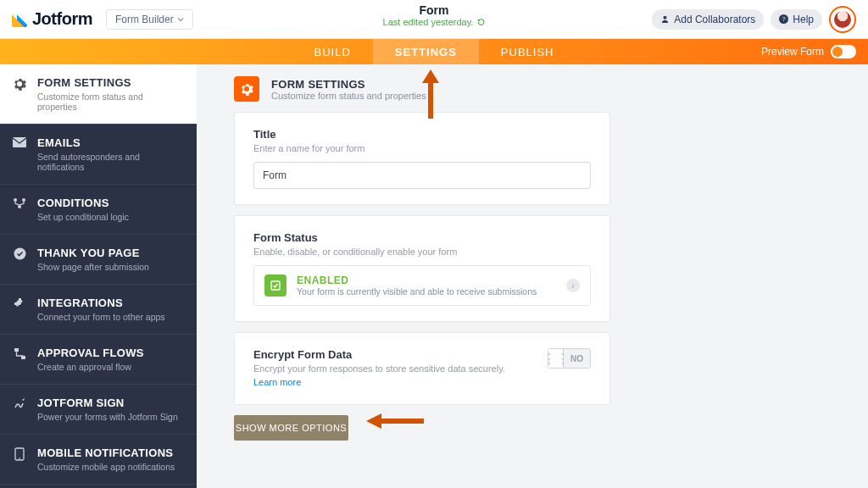  I want to click on sidebar-item-thank-you: THANK YOU PAGEShow page after submission, so click(98, 259).